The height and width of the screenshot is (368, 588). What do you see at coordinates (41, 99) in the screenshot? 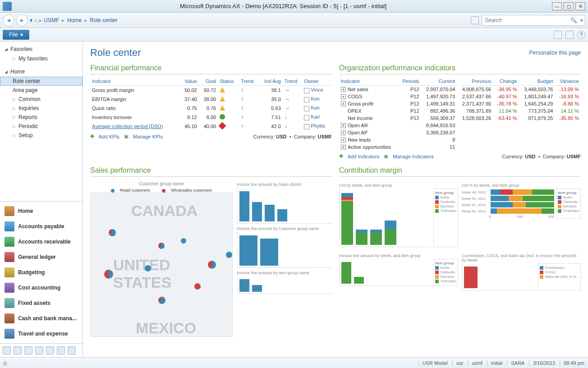
I see `nav-item-common: ▷Common` at bounding box center [41, 99].